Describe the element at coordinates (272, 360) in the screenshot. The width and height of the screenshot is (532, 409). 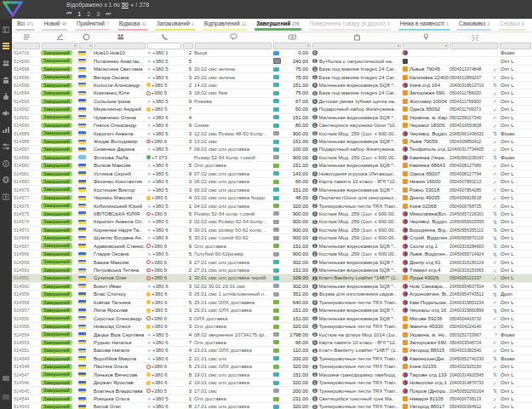
I see `order-row: 514549ЗавершенийВоробйов Микола✳+380 622…` at that location.